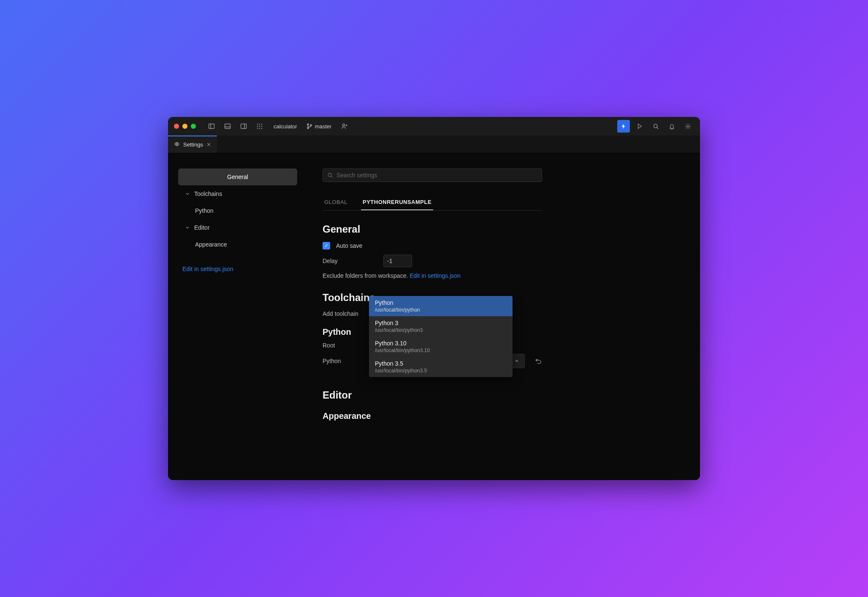 The height and width of the screenshot is (597, 868). What do you see at coordinates (204, 211) in the screenshot?
I see `sidebar-item-label: Python` at bounding box center [204, 211].